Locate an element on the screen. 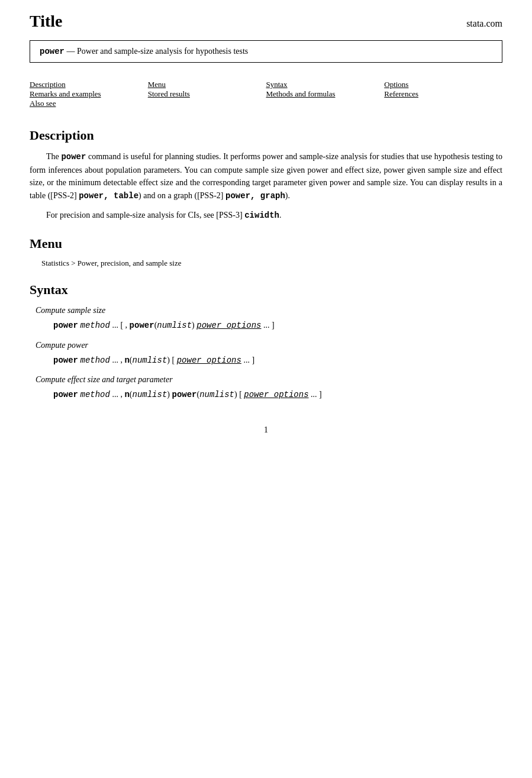 The width and height of the screenshot is (532, 778). syntax-line-3: power method ... , n(numlist) power(numl… is located at coordinates (278, 395).